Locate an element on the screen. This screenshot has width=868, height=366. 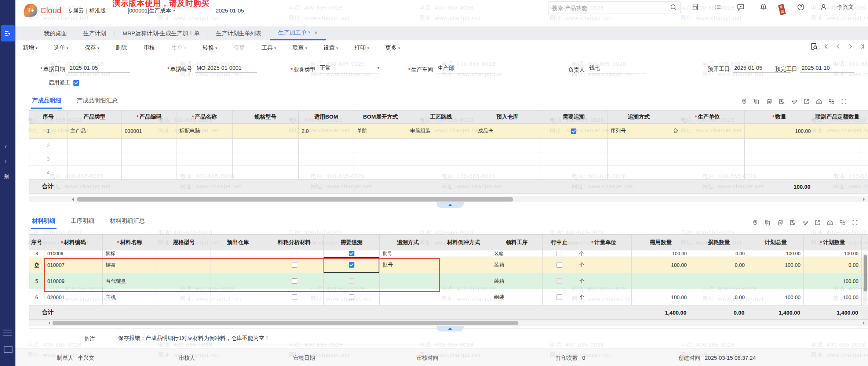
dispatch-toggle: 启用派工 is located at coordinates (64, 83).